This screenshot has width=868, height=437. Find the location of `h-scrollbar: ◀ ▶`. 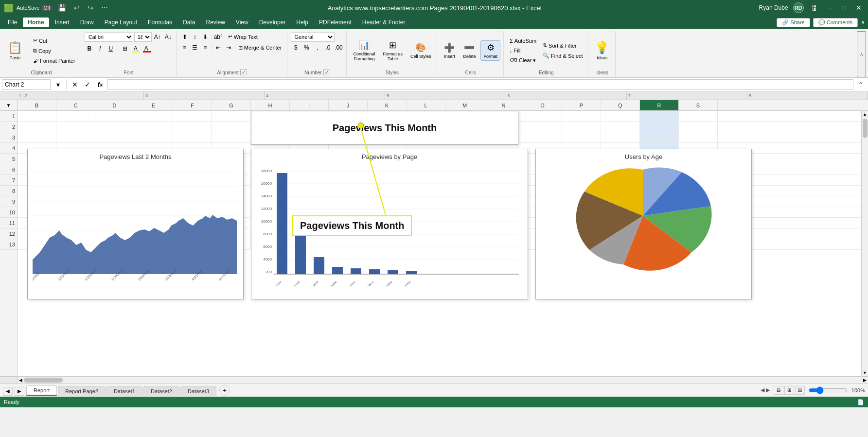

h-scrollbar: ◀ ▶ is located at coordinates (443, 380).